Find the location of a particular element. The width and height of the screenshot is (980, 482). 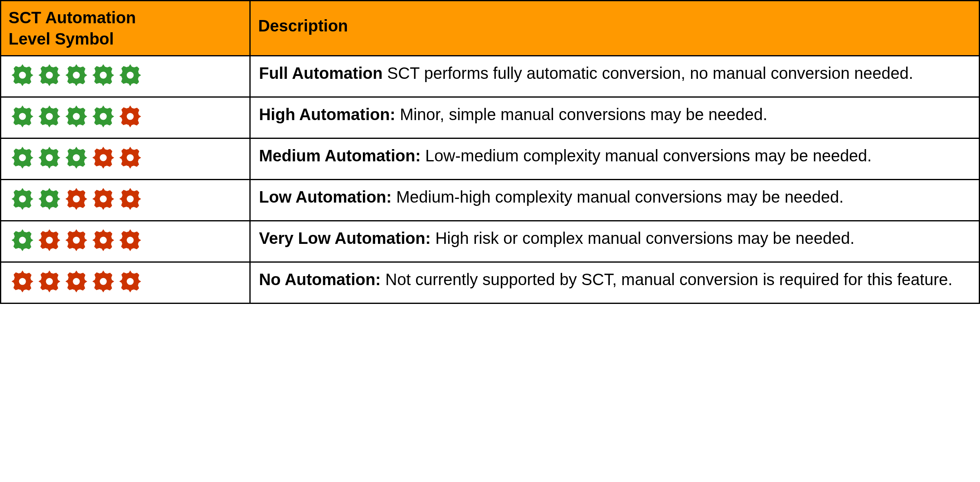

description-text: High risk or complex manual conversions … is located at coordinates (645, 238).